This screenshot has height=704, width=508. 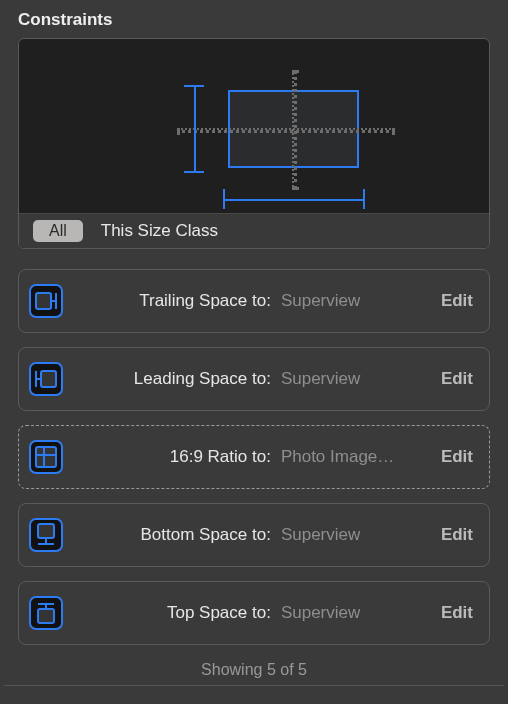 What do you see at coordinates (254, 230) in the screenshot?
I see `filter-bar: All This Size Class` at bounding box center [254, 230].